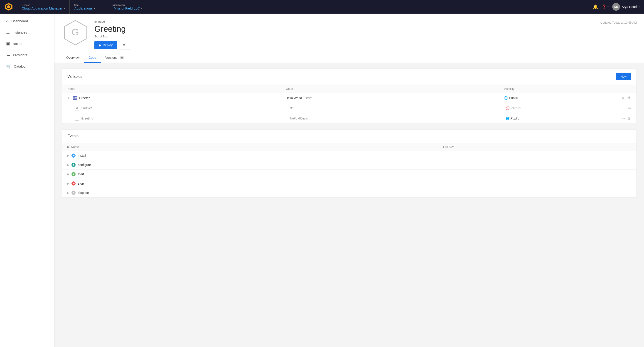 This screenshot has width=644, height=347. What do you see at coordinates (622, 108) in the screenshot?
I see `row-actions: ✏` at bounding box center [622, 108].